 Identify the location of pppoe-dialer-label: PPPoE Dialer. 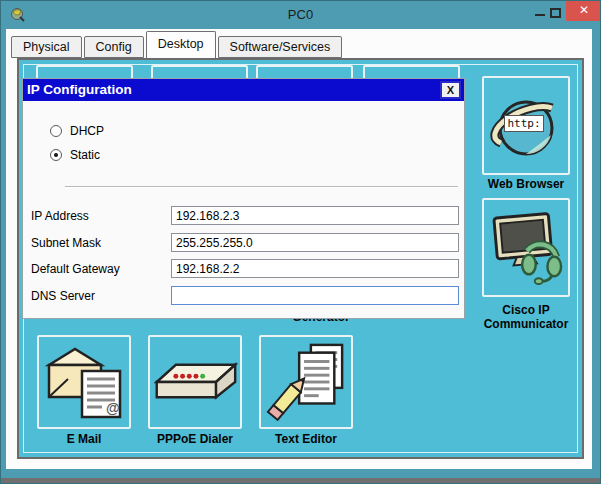
(195, 439).